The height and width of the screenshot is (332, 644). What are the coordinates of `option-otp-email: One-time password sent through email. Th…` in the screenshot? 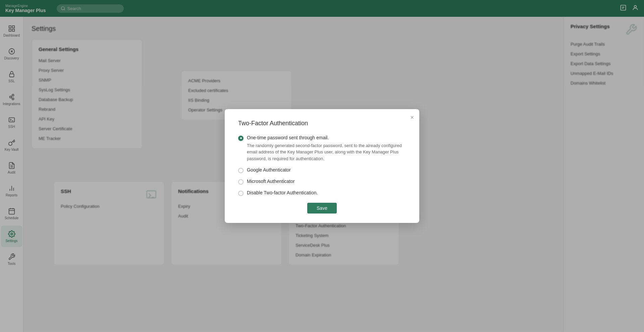 It's located at (322, 148).